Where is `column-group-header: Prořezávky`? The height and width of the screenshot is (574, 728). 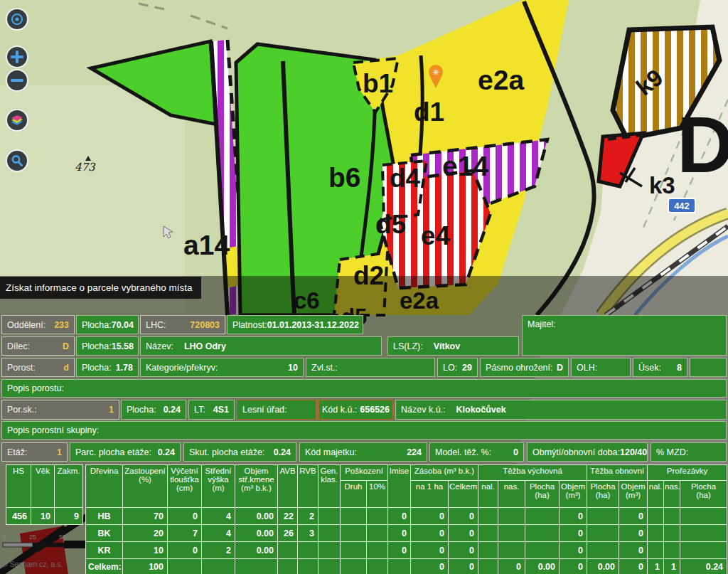 column-group-header: Prořezávky is located at coordinates (687, 473).